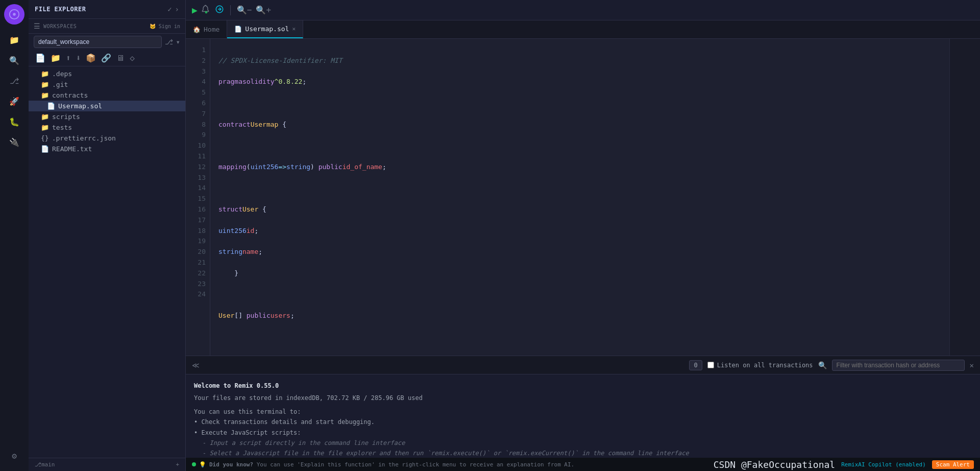 This screenshot has width=980, height=471. I want to click on terminal-storage: Your files are stored in indexedDB, 702.…, so click(583, 398).